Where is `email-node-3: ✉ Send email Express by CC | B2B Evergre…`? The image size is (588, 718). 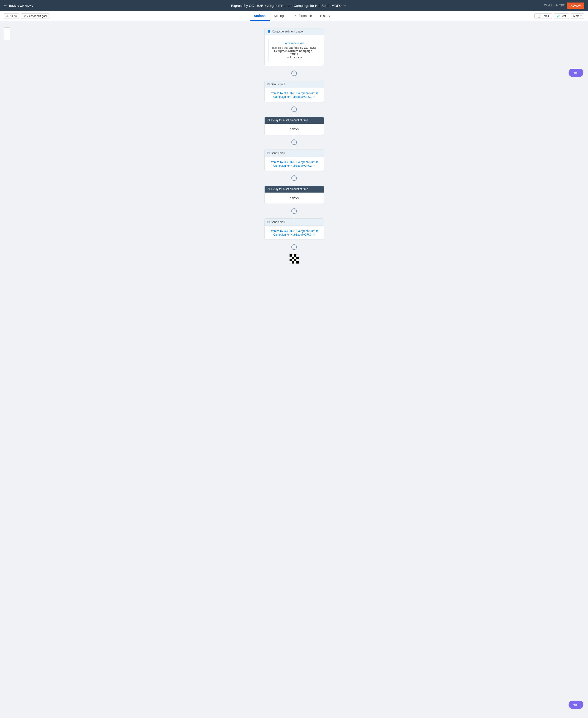 email-node-3: ✉ Send email Express by CC | B2B Evergre… is located at coordinates (294, 229).